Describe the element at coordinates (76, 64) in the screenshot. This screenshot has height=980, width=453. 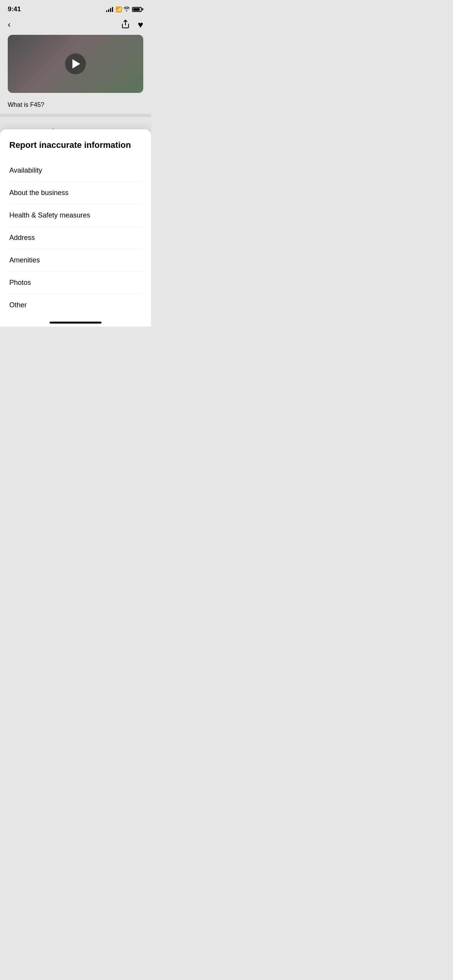
I see `play-icon` at that location.